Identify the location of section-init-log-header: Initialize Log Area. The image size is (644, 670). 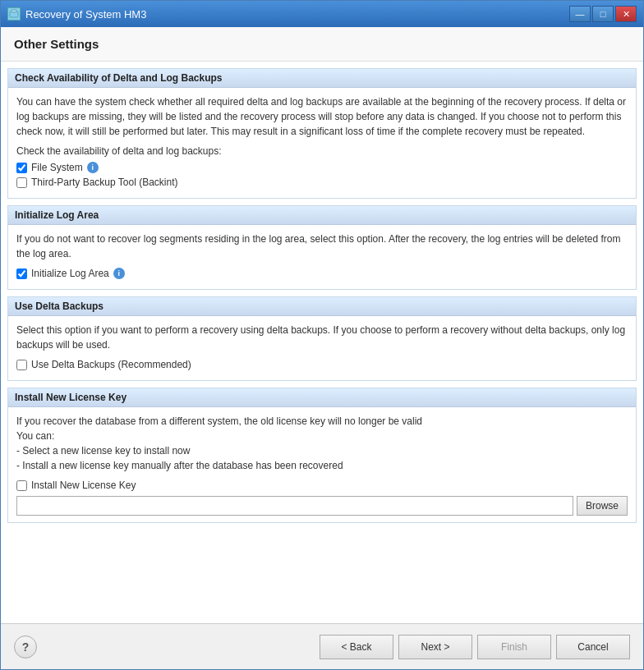
(322, 215).